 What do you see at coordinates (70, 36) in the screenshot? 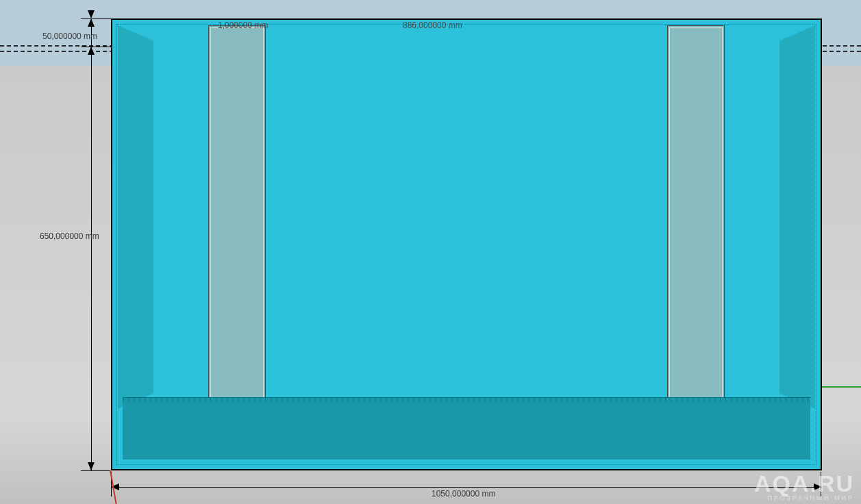
I see `dim-label-height-offset: 50,000000 mm` at bounding box center [70, 36].